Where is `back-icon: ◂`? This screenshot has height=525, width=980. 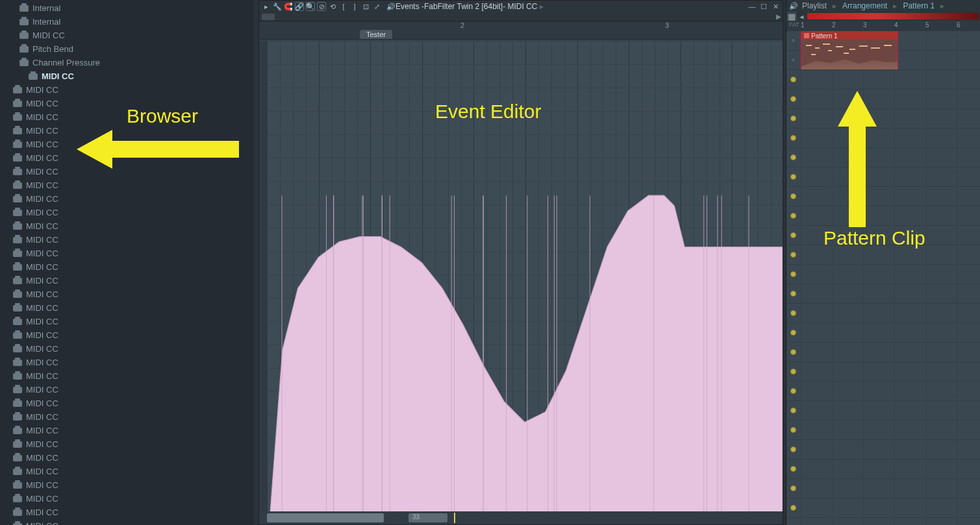
back-icon: ◂ is located at coordinates (801, 16).